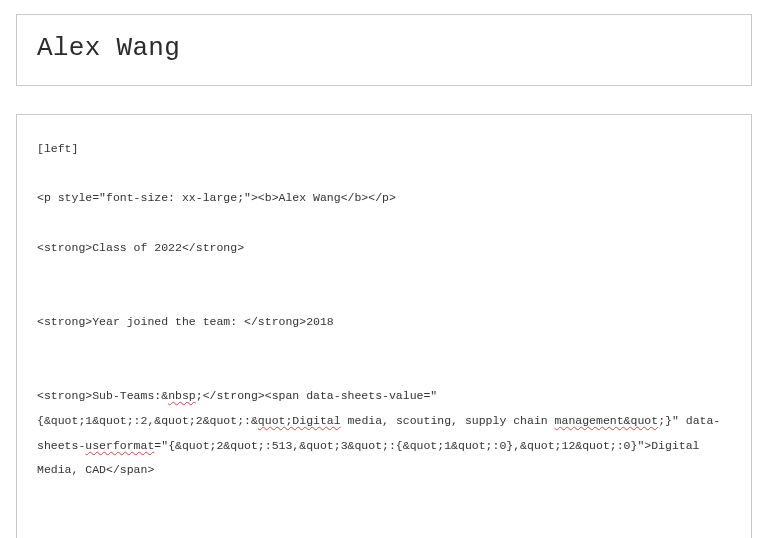  What do you see at coordinates (120, 446) in the screenshot?
I see `squiggle-userformat-1: userformat` at bounding box center [120, 446].